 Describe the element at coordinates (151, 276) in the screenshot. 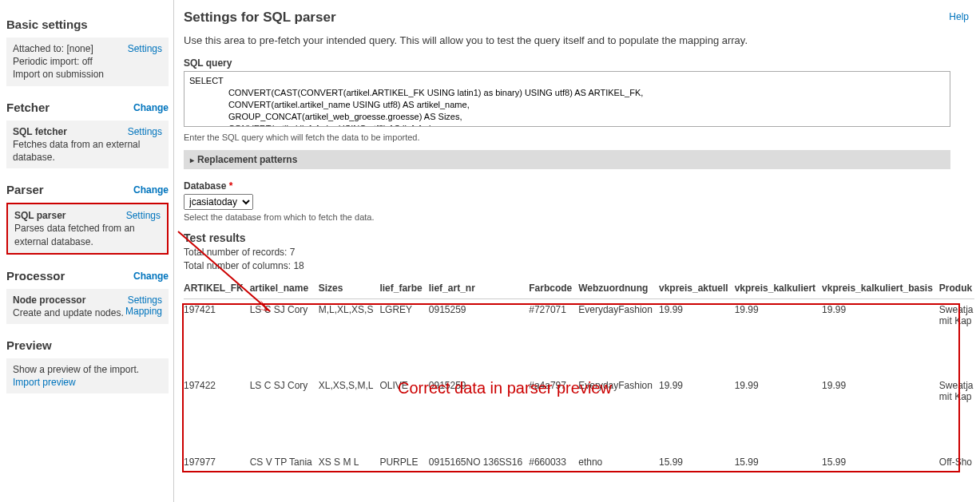

I see `processor-change-link: Change` at that location.